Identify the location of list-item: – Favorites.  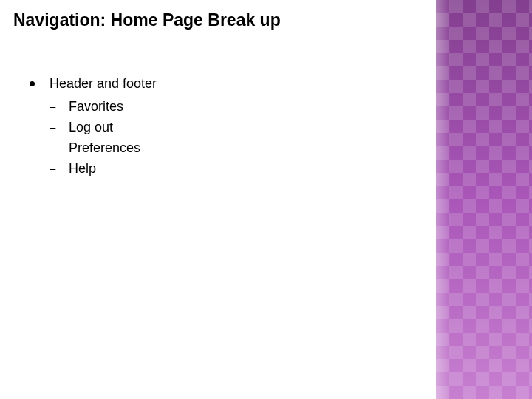
(103, 107).